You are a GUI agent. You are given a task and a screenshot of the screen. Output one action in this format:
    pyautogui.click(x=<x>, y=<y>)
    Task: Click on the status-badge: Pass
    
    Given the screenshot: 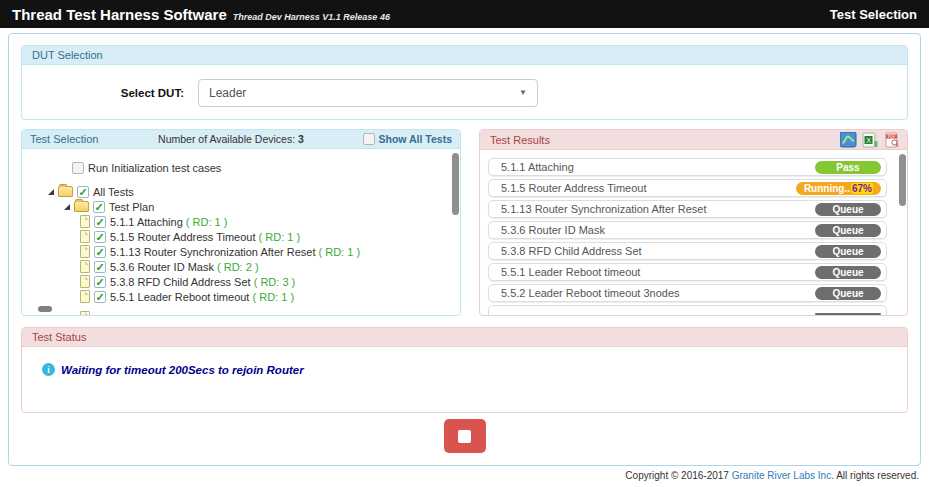 What is the action you would take?
    pyautogui.click(x=848, y=168)
    